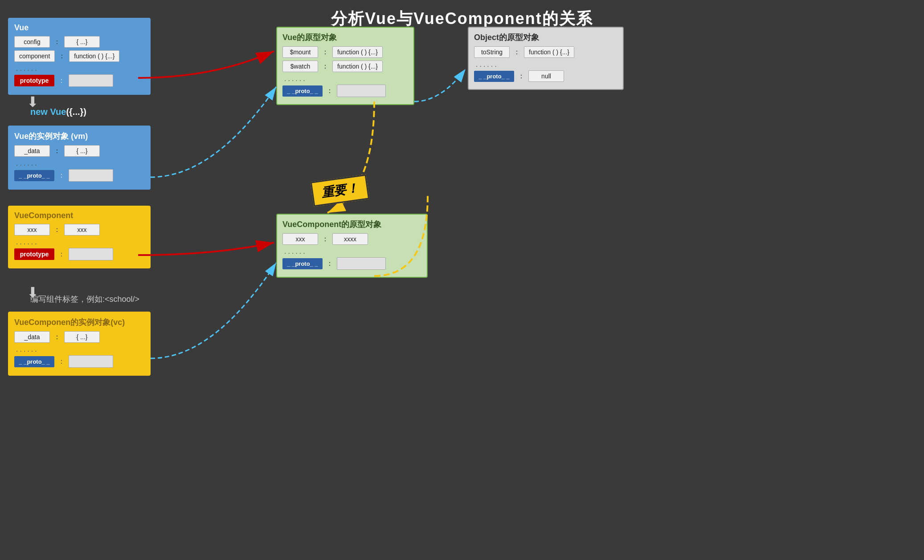  I want to click on vuecomp-box: VueComponent xxx ： xxx ...... prototype …, so click(79, 237).